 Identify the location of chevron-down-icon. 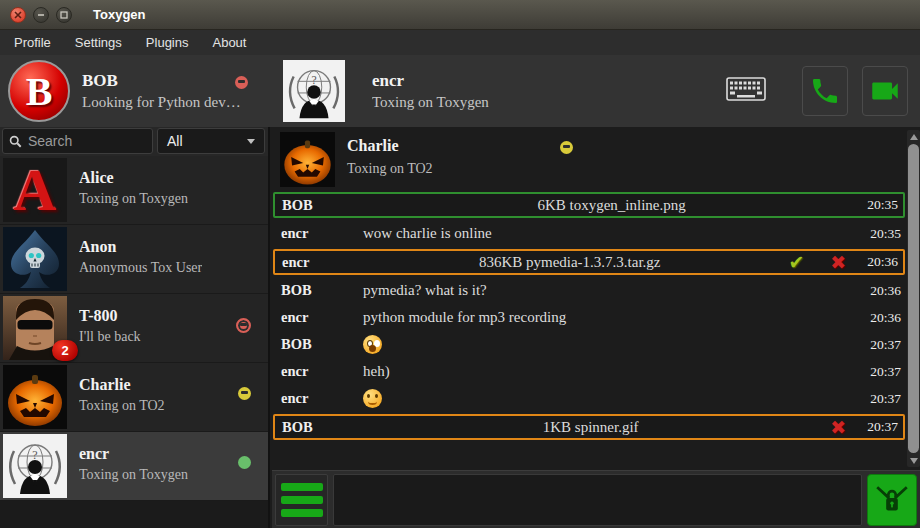
(251, 142).